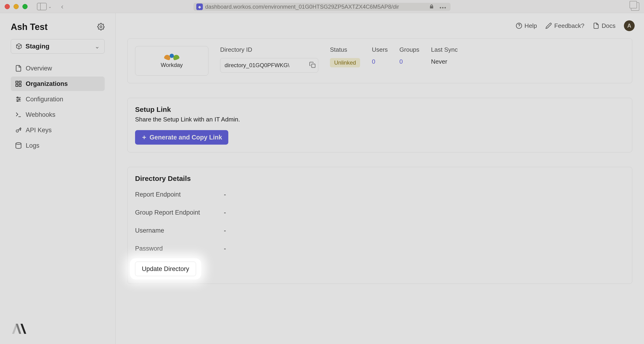  What do you see at coordinates (182, 137) in the screenshot?
I see `generate-copy-link-button: Generate and Copy Link` at bounding box center [182, 137].